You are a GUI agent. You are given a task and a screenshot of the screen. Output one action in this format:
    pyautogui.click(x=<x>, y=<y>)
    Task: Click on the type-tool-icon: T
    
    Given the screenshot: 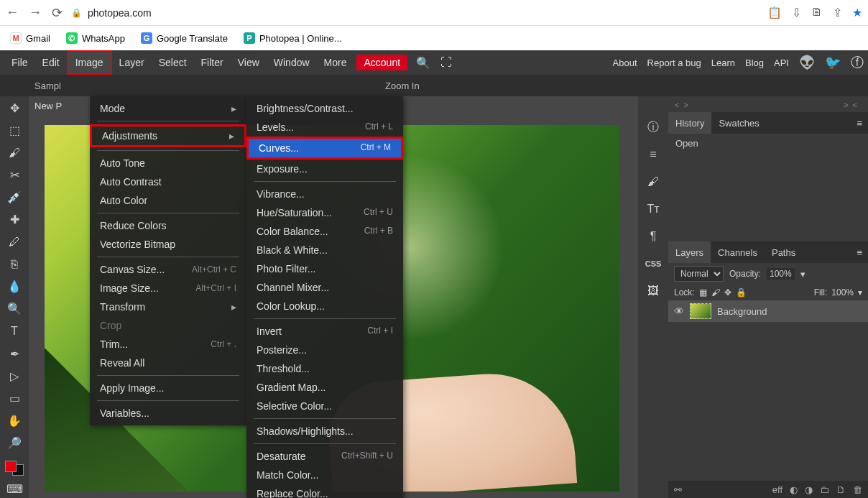 What is the action you would take?
    pyautogui.click(x=14, y=331)
    